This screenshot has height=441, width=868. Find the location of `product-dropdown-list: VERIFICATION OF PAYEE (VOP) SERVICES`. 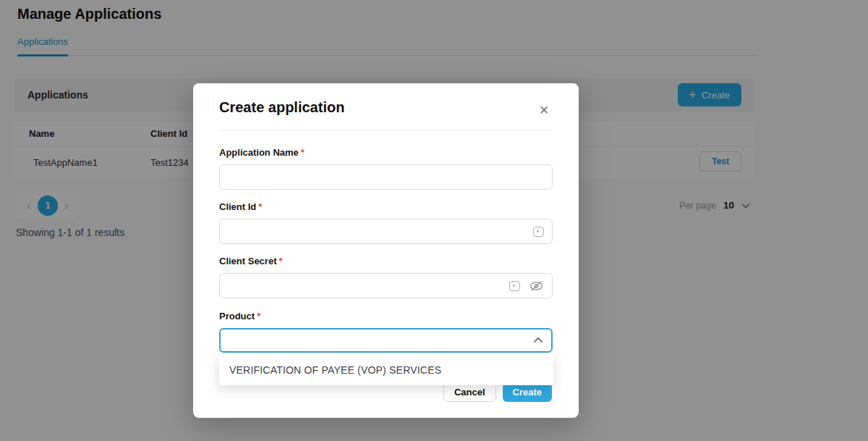

product-dropdown-list: VERIFICATION OF PAYEE (VOP) SERVICES is located at coordinates (386, 369).